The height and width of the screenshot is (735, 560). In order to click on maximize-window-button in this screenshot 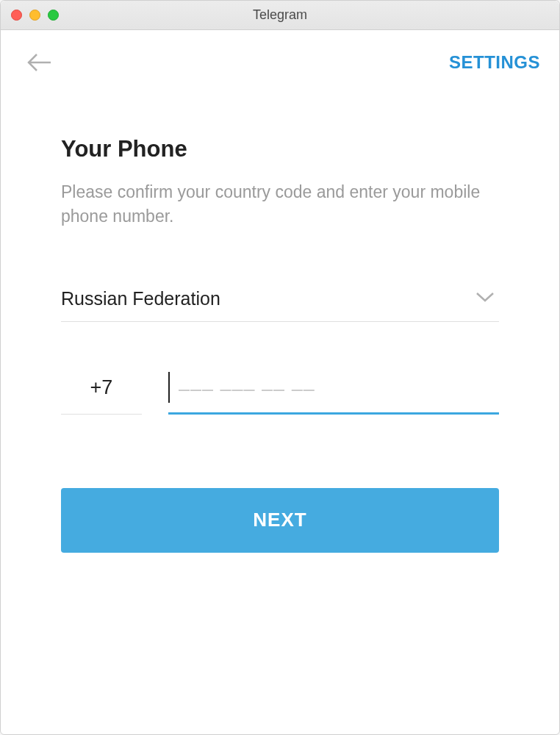, I will do `click(53, 15)`.